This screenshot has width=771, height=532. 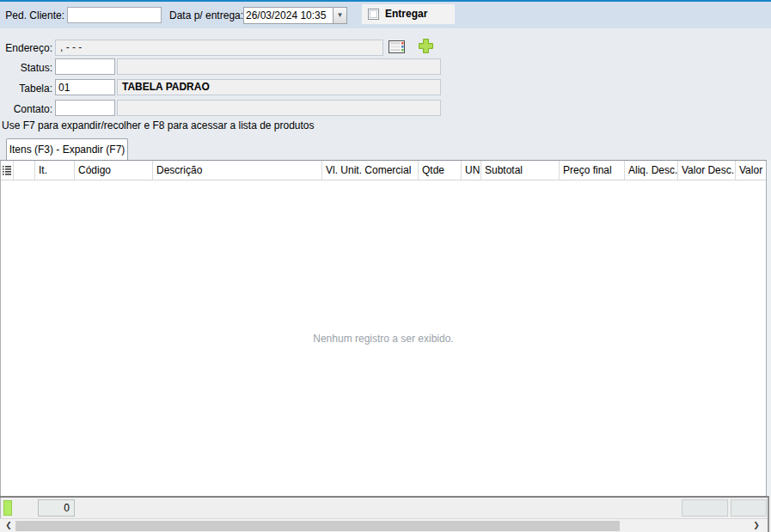 I want to click on data-entrega-picker: ▾, so click(x=296, y=15).